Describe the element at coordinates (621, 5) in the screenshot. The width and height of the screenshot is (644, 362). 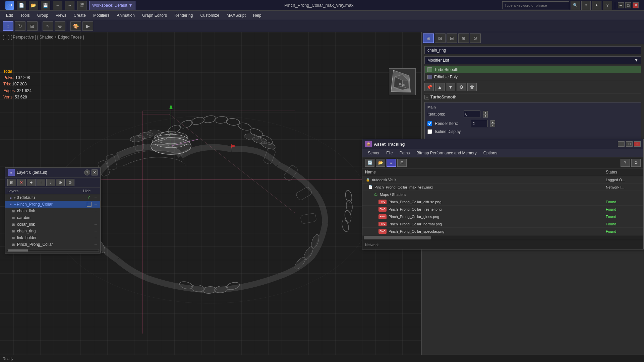
I see `minimize-button: ─` at that location.